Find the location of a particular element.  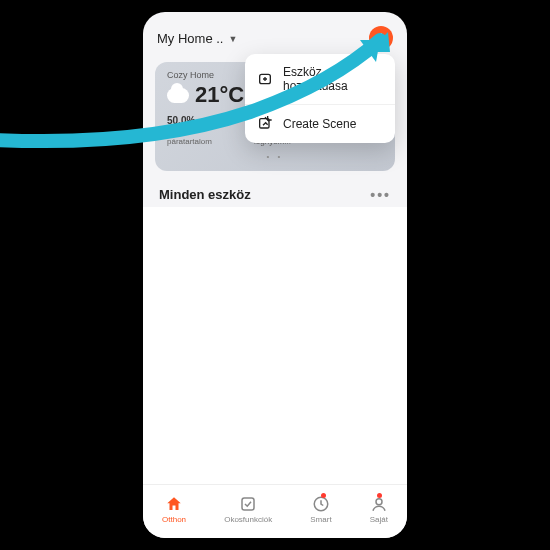

device-add-icon is located at coordinates (265, 79).